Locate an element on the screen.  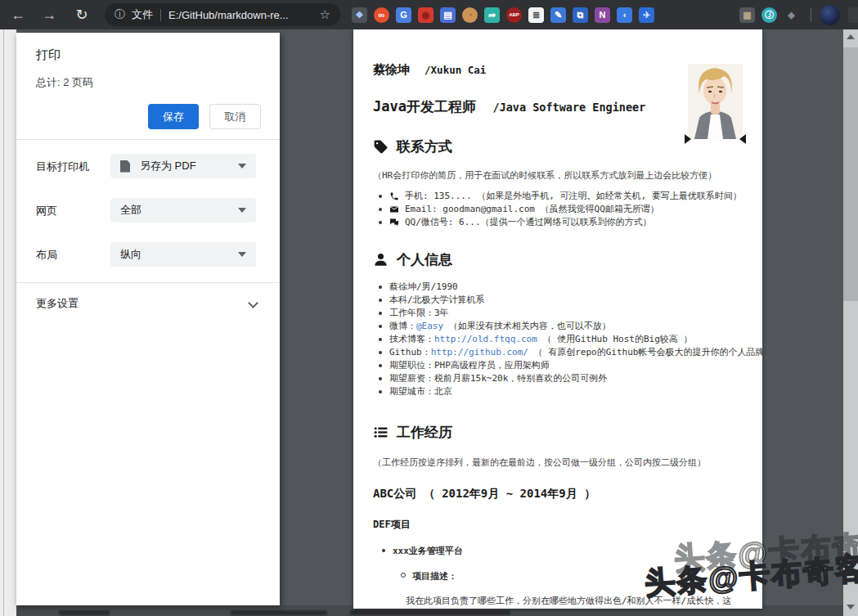
save-button: 保存 is located at coordinates (173, 116).